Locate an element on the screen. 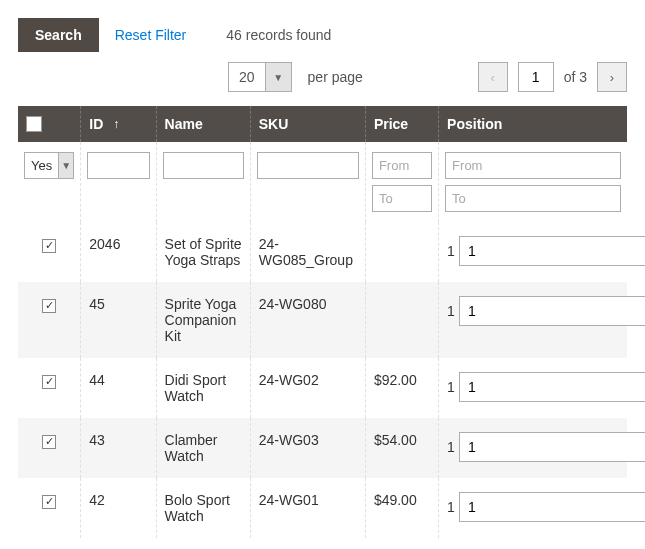 This screenshot has height=549, width=645. table-row: ✓42Bolo Sport Watch24-WG01$49.001 is located at coordinates (322, 508).